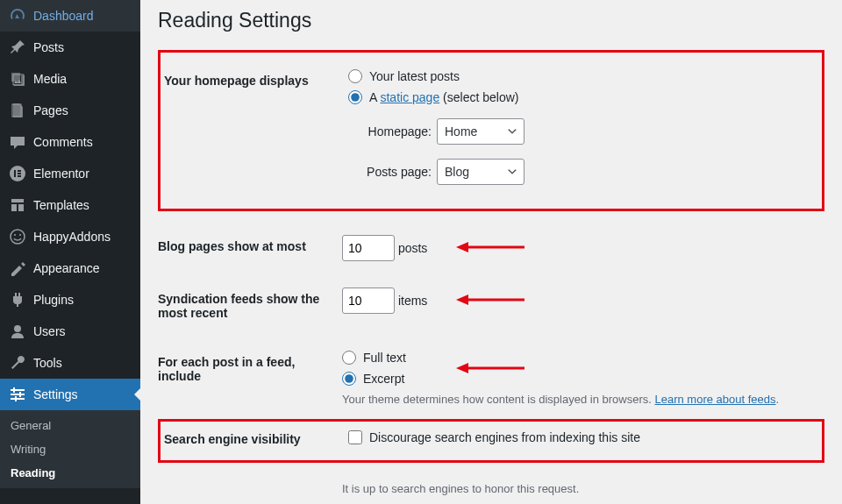 The height and width of the screenshot is (504, 842). What do you see at coordinates (70, 449) in the screenshot?
I see `sub-writing: Writing` at bounding box center [70, 449].